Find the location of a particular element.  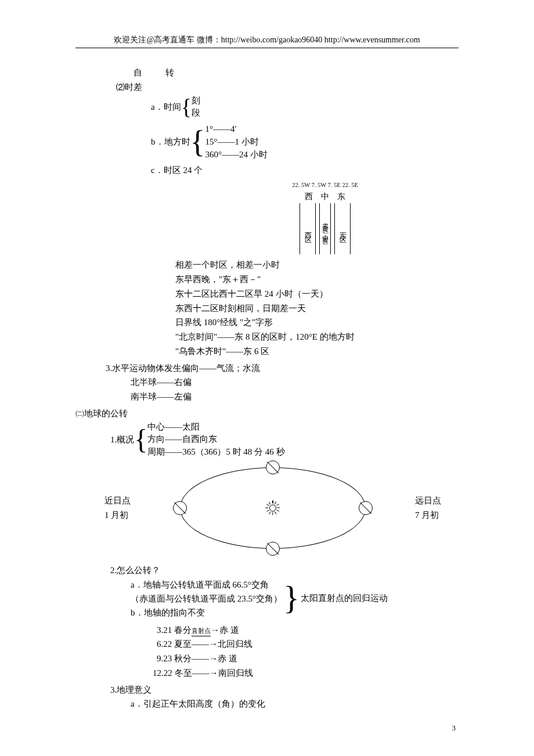

tz-note: 日界线 180°经线 "之"字形 is located at coordinates (317, 323).